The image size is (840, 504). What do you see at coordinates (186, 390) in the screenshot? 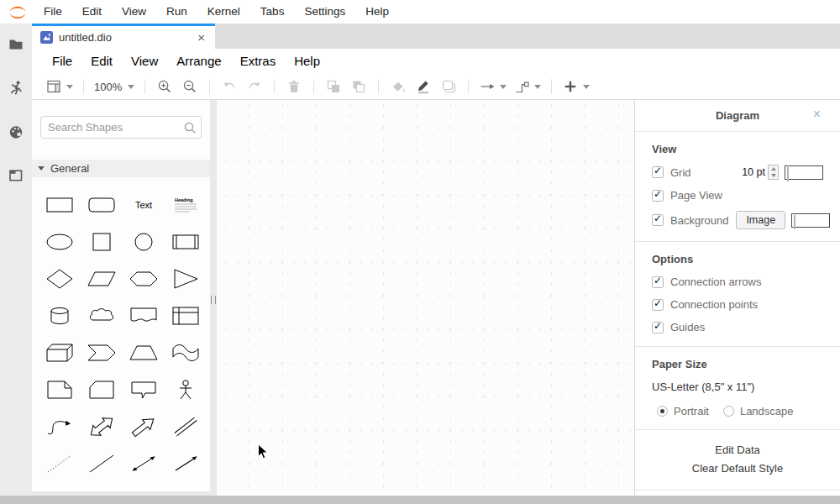
I see `shape-actor` at bounding box center [186, 390].